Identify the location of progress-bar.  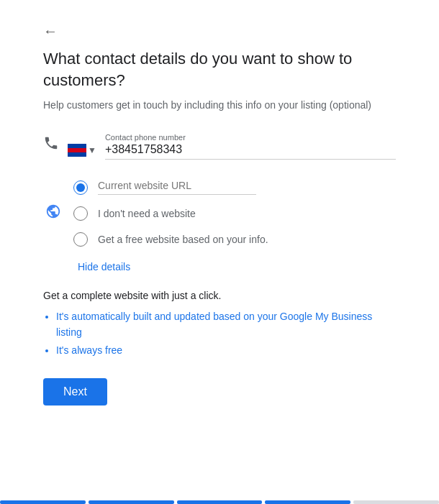
(220, 502).